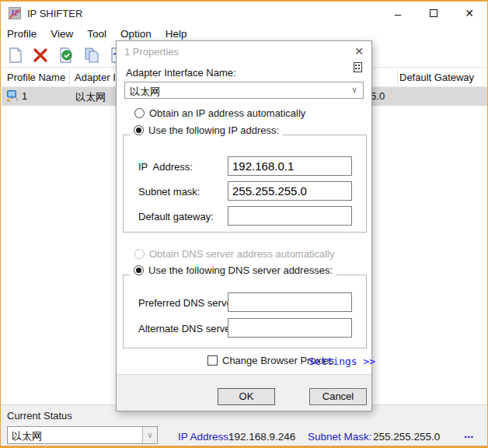 The width and height of the screenshot is (488, 448). What do you see at coordinates (244, 13) in the screenshot?
I see `title-bar: IP IP SHIFTER – ✕` at bounding box center [244, 13].